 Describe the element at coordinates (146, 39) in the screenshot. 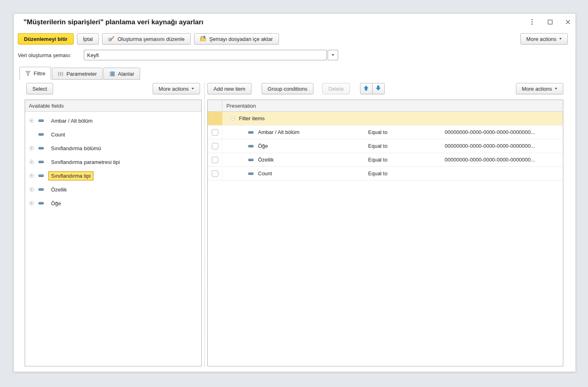

I see `edit-schema-button: Oluşturma şemasını düzenle` at that location.